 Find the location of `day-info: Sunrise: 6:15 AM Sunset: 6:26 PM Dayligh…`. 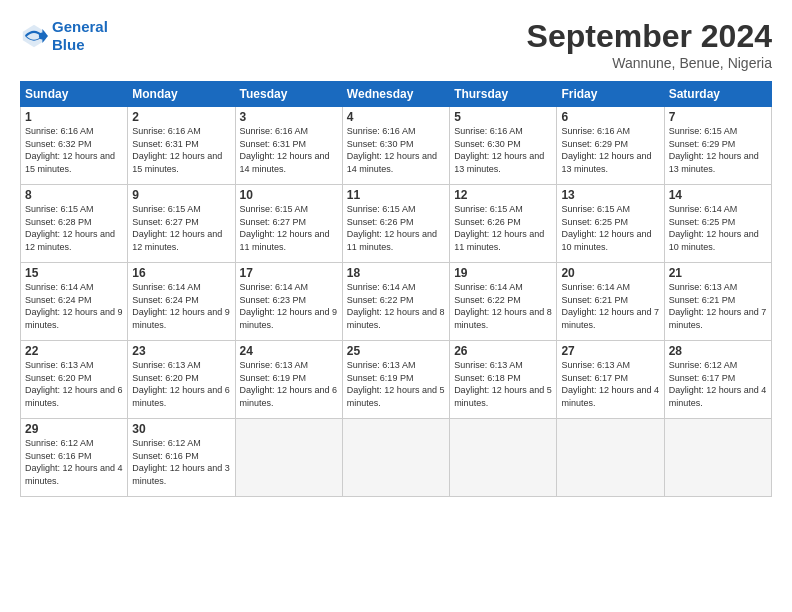

day-info: Sunrise: 6:15 AM Sunset: 6:26 PM Dayligh… is located at coordinates (396, 228).